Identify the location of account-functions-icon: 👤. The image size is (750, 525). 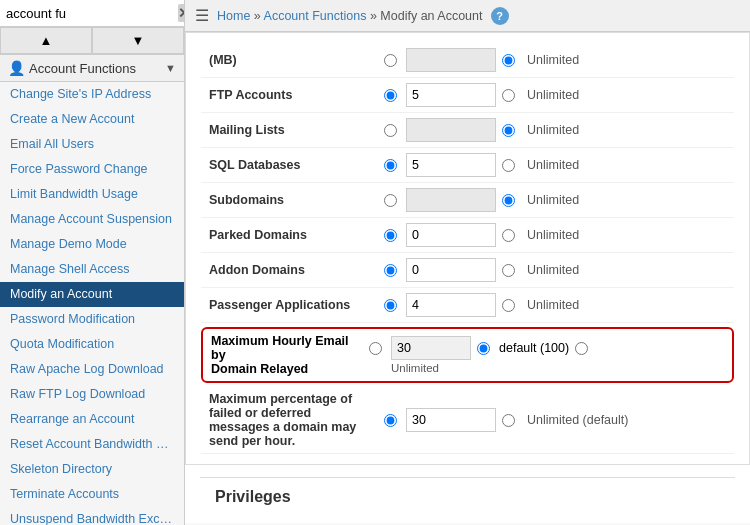
(16, 68).